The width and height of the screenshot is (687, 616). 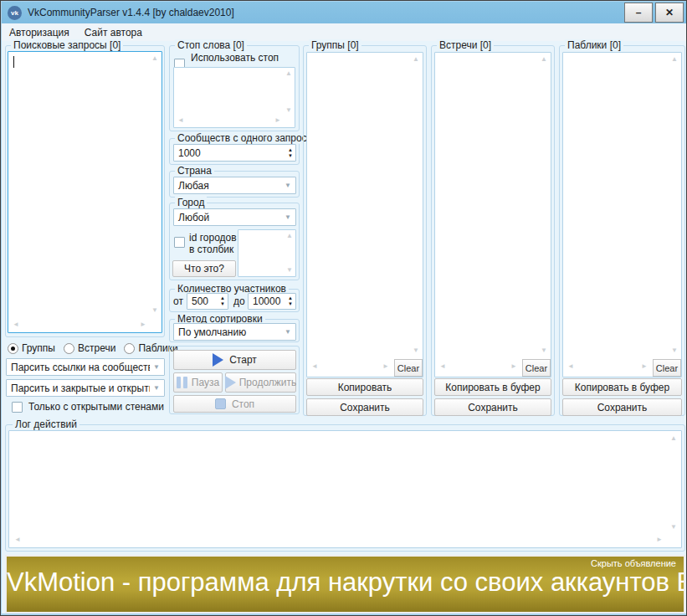 I want to click on play-icon, so click(x=218, y=360).